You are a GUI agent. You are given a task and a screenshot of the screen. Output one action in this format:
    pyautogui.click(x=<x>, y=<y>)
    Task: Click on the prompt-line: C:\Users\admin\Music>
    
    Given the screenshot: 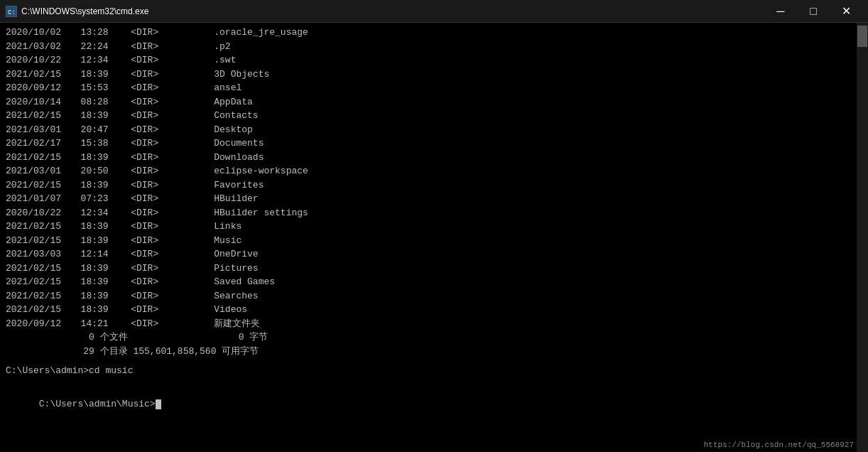 What is the action you would take?
    pyautogui.click(x=434, y=405)
    